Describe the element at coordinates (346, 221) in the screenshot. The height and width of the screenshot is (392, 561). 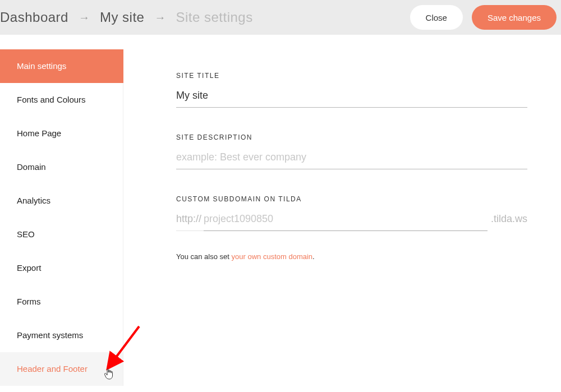
I see `subdomain-input` at that location.